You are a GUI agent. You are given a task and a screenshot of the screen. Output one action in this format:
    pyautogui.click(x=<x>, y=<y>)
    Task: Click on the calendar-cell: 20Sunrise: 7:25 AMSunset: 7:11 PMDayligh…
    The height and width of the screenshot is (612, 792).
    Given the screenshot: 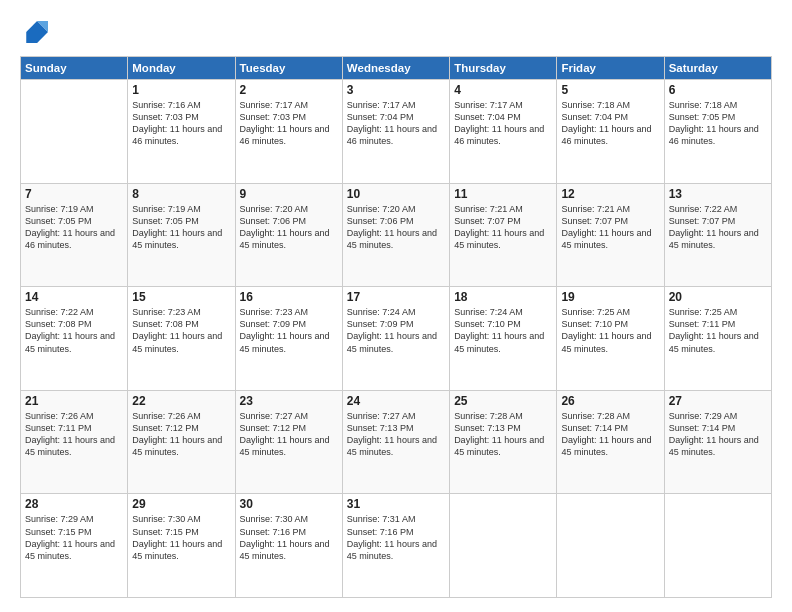 What is the action you would take?
    pyautogui.click(x=718, y=339)
    